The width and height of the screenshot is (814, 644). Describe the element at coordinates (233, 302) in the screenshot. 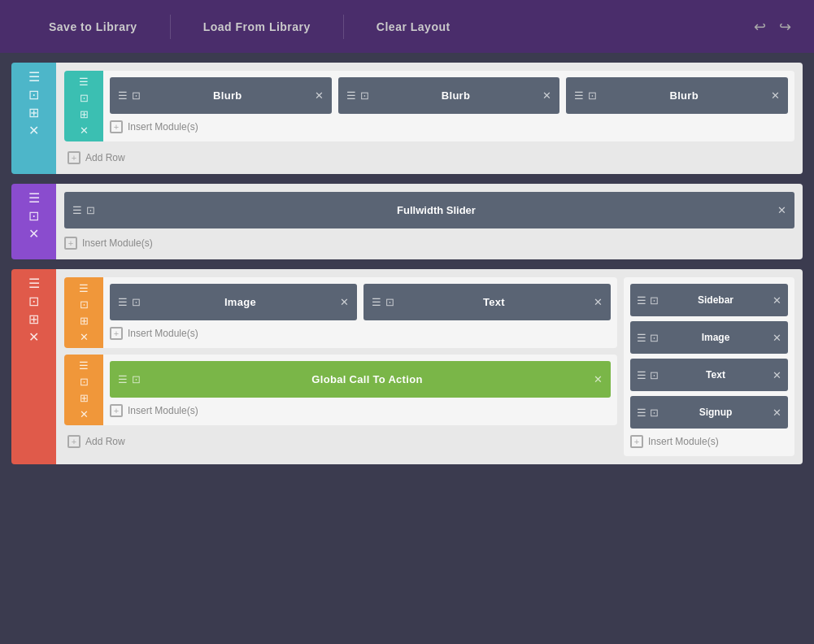

I see `image-module: ☰ ⊡ Image ✕` at that location.